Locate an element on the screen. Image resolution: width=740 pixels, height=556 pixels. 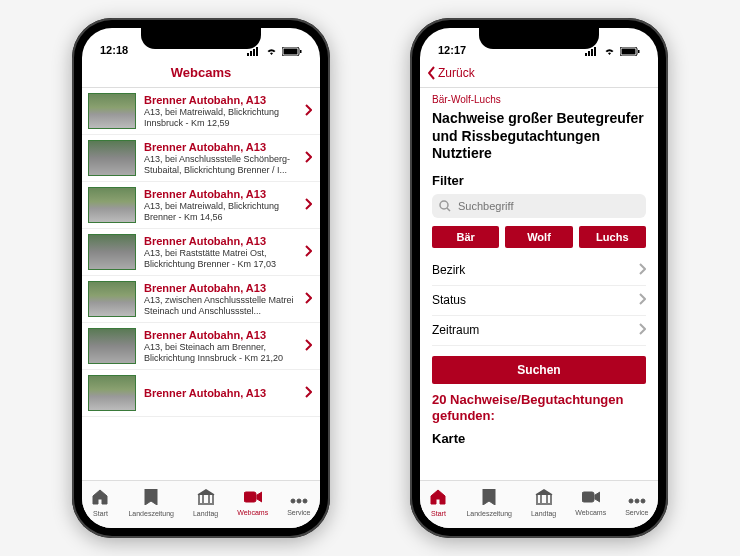
webcams-icon is located at coordinates (253, 499).